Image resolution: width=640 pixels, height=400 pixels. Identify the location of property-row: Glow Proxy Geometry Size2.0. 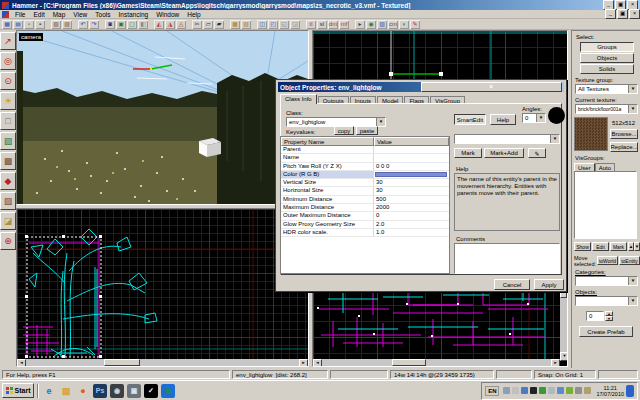
(365, 225).